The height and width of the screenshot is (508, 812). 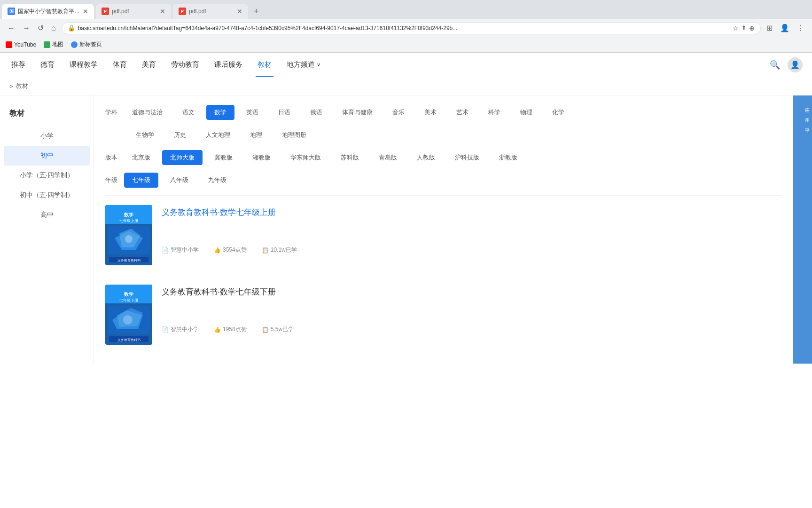 What do you see at coordinates (47, 136) in the screenshot?
I see `sidebar-item-xiaoxue: 小学` at bounding box center [47, 136].